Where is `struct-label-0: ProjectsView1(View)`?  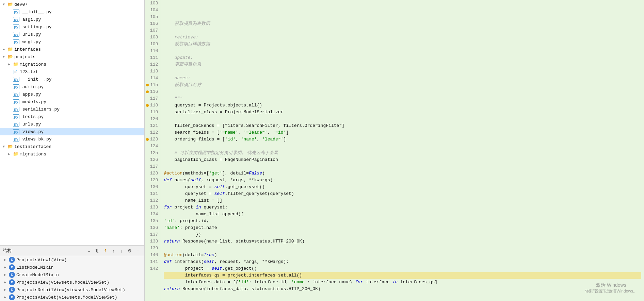 struct-label-0: ProjectsView1(View) is located at coordinates (42, 260).